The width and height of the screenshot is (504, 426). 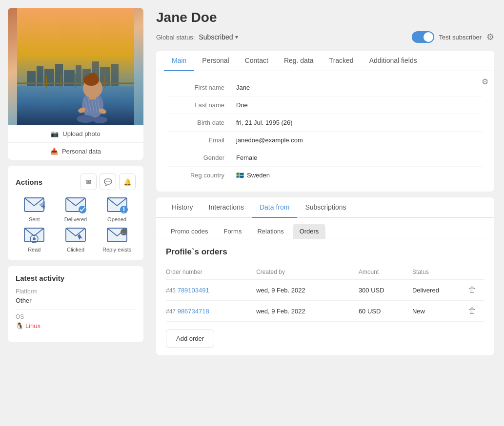 I want to click on tab-subscriptions: Subscriptions, so click(x=325, y=208).